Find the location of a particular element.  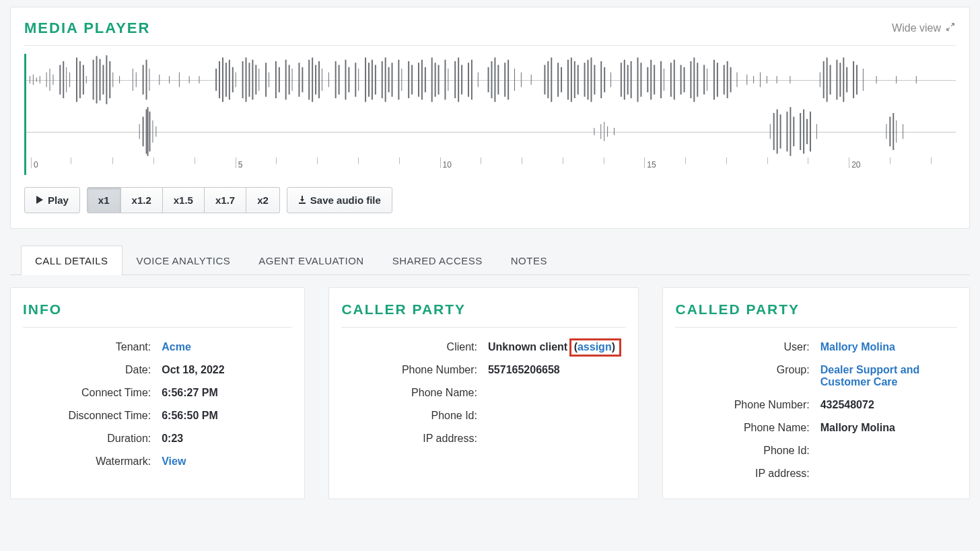

called-ip-label: IP address: is located at coordinates (743, 474).